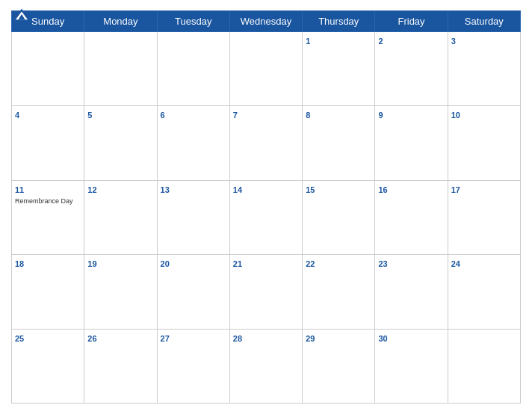 The width and height of the screenshot is (532, 411). Describe the element at coordinates (121, 366) in the screenshot. I see `calendar-cell: 26` at that location.